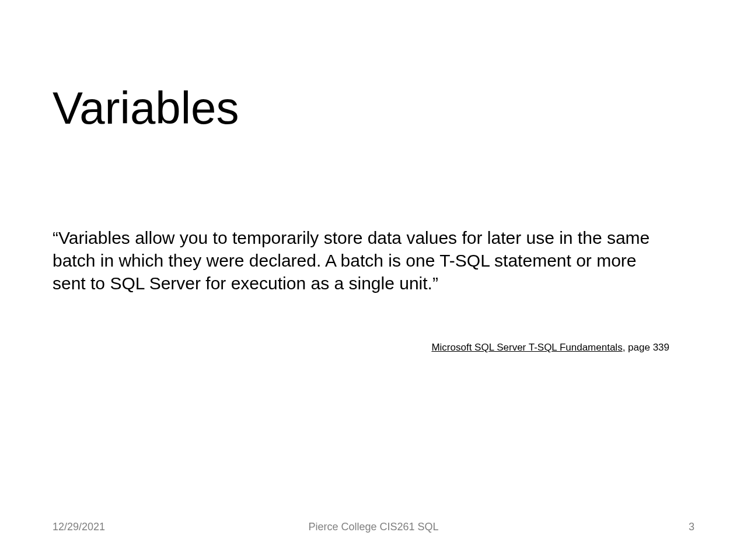  I want to click on footer-date: 12/29/2021, so click(79, 527).